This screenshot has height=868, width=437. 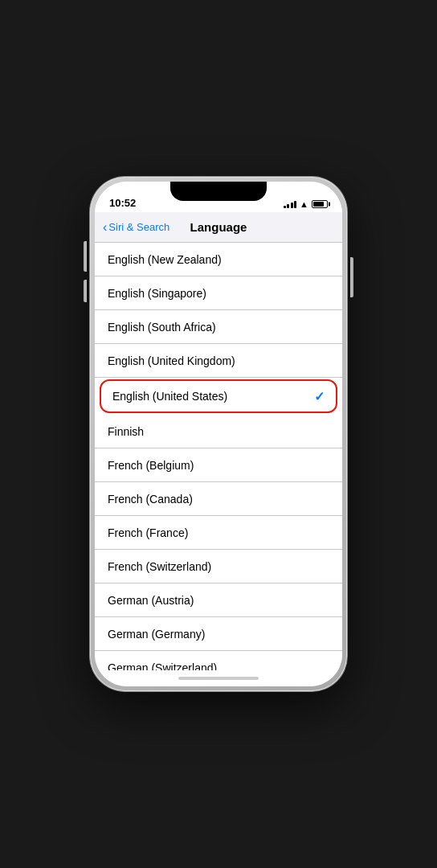 I want to click on language-item-french-be: French (Belgium), so click(x=218, y=465).